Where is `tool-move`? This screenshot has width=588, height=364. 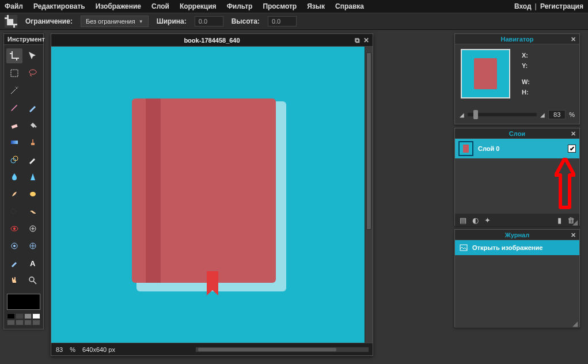 tool-move is located at coordinates (33, 56).